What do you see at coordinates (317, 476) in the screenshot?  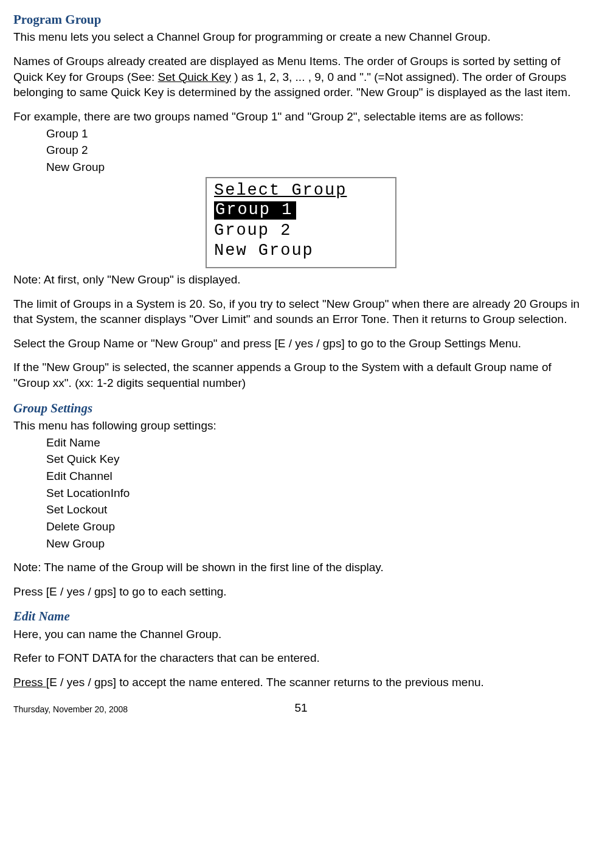 I see `list-item: Edit Channel` at bounding box center [317, 476].